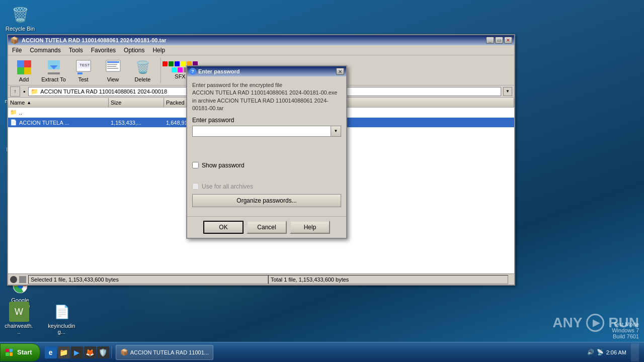  Describe the element at coordinates (124, 352) in the screenshot. I see `taskbar-winrar-icon: 📦` at that location.